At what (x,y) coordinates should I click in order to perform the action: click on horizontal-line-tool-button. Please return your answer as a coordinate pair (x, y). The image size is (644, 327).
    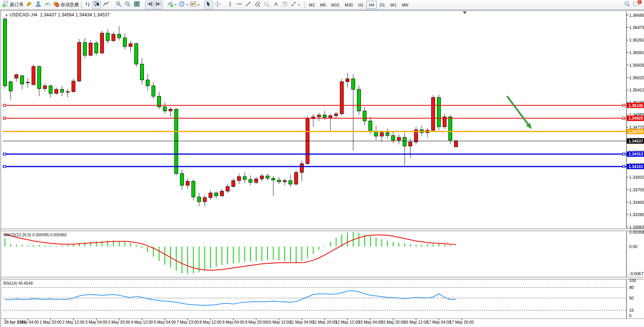
    Looking at the image, I should click on (239, 5).